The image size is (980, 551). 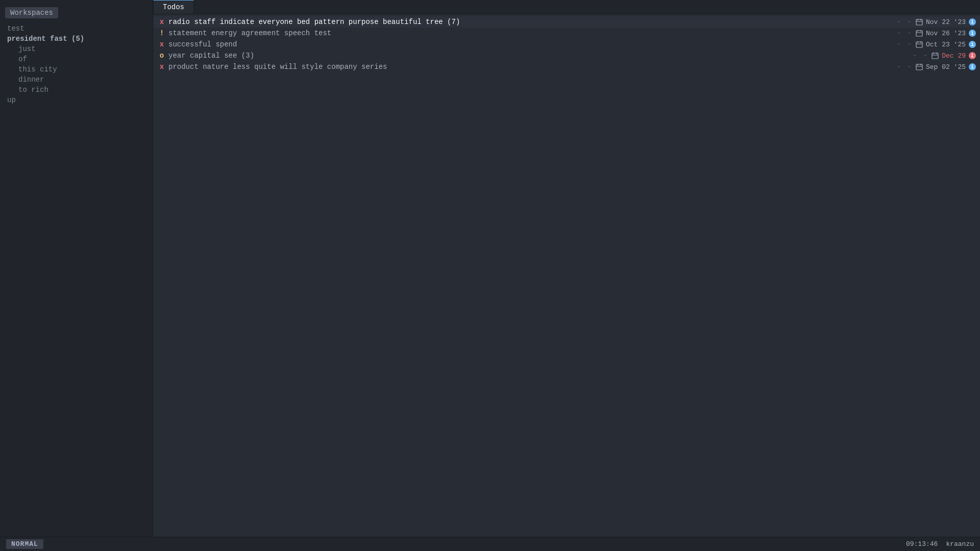 I want to click on todo-text: radio staff indicate everyone bed patter…, so click(x=530, y=22).